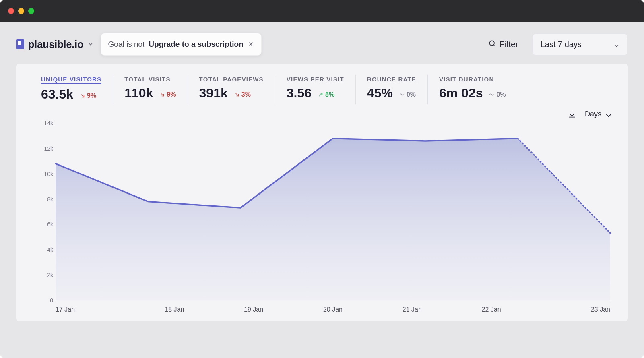 The height and width of the screenshot is (358, 644). What do you see at coordinates (43, 300) in the screenshot?
I see `y-axis-tick: 0` at bounding box center [43, 300].